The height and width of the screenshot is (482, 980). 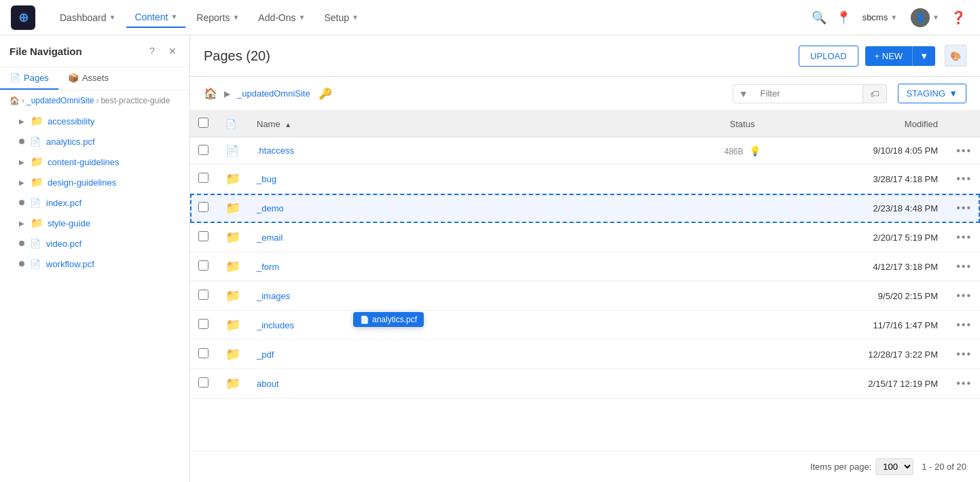 What do you see at coordinates (281, 18) in the screenshot?
I see `nav-addons: Add-Ons ▼` at bounding box center [281, 18].